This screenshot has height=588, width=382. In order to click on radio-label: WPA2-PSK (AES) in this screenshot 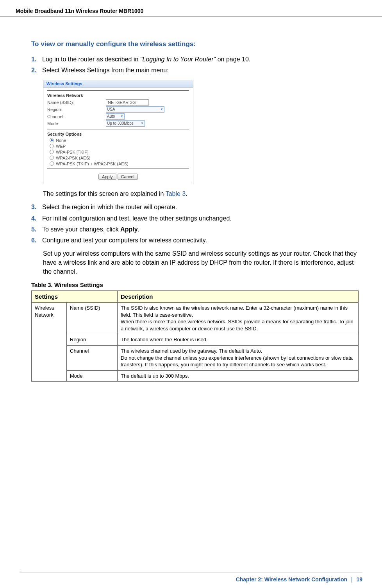, I will do `click(73, 158)`.